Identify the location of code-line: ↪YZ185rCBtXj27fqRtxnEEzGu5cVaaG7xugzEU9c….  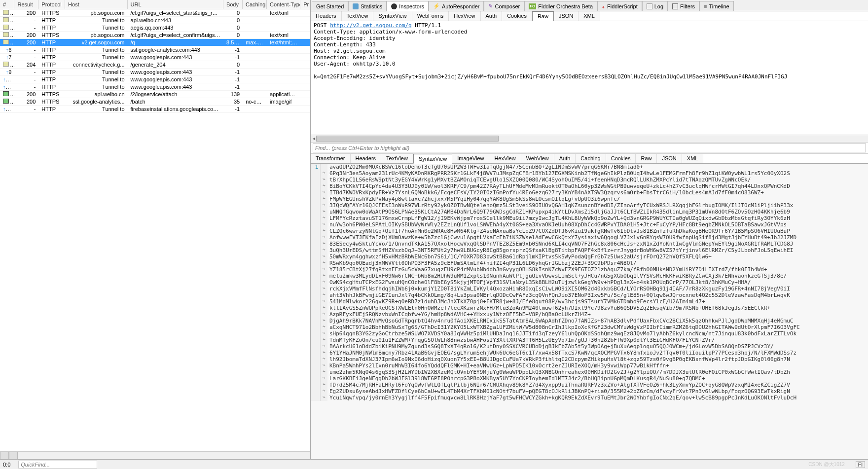
(589, 269).